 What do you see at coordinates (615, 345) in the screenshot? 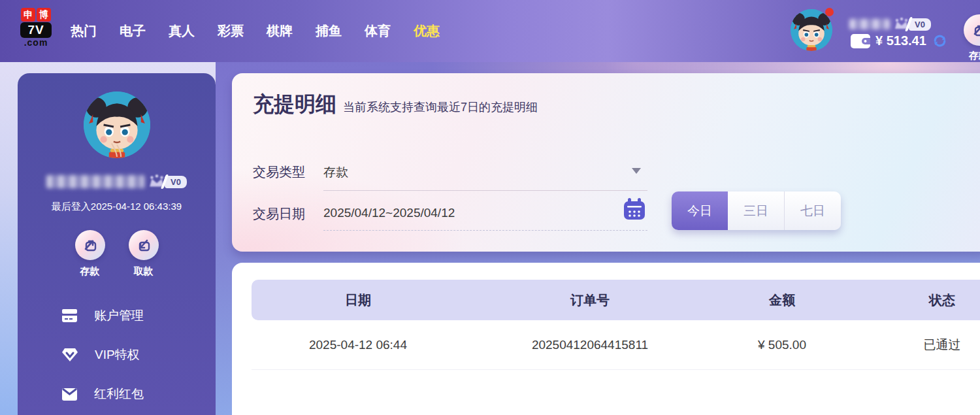
I see `table-row: 2025-04-12 06:44 20250412064415811 ¥ 505…` at bounding box center [615, 345].